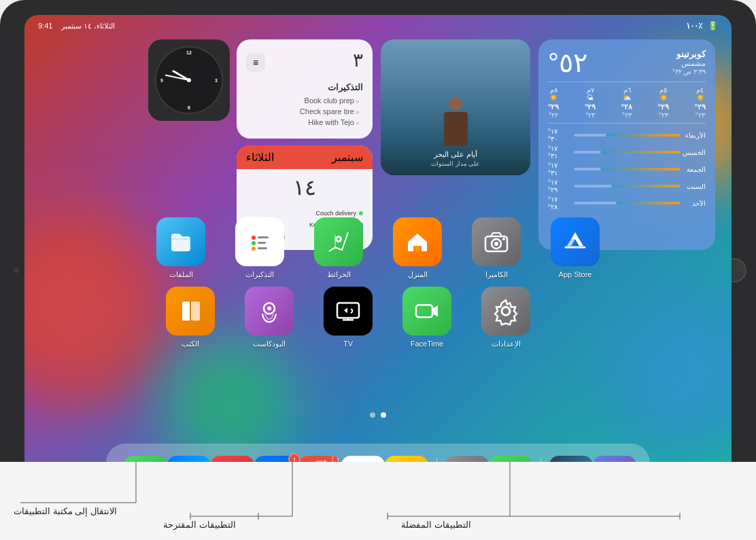  I want to click on reminder-items: Book club prep Check spare tire Hike wit…, so click(305, 111).